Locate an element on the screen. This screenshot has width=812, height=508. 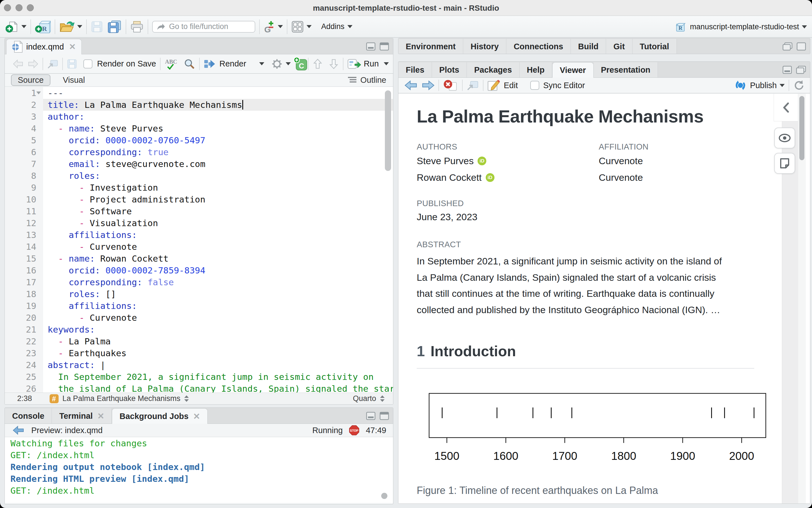
goto-file-function-input: Go to file/function is located at coordinates (204, 27).